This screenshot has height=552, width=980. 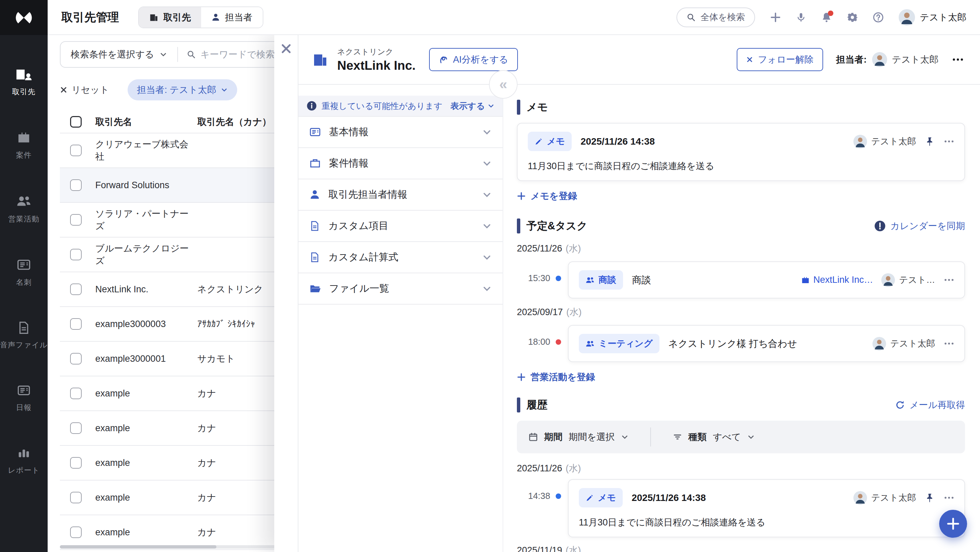 What do you see at coordinates (400, 258) in the screenshot?
I see `accordion-custom-formulas: カスタム計算式` at bounding box center [400, 258].